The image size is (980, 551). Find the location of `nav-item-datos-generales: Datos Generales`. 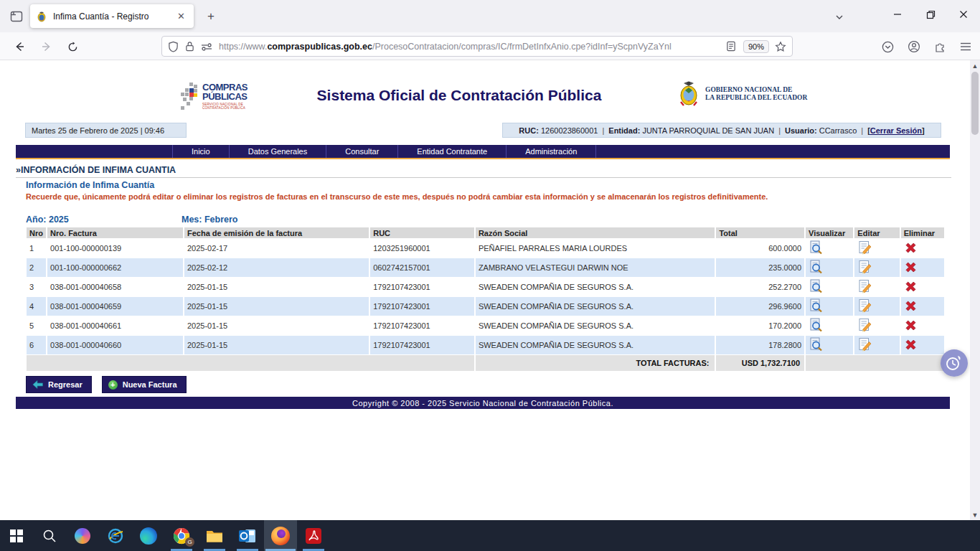

nav-item-datos-generales: Datos Generales is located at coordinates (278, 151).